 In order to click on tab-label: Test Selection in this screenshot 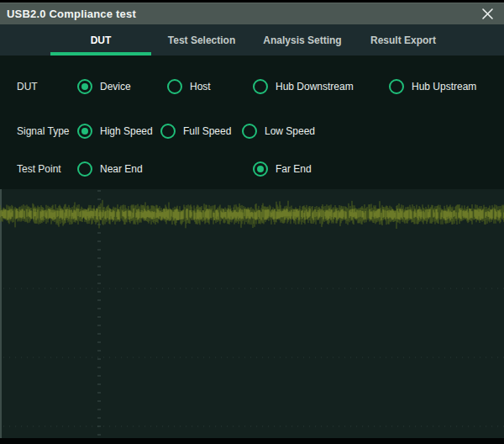, I will do `click(202, 40)`.